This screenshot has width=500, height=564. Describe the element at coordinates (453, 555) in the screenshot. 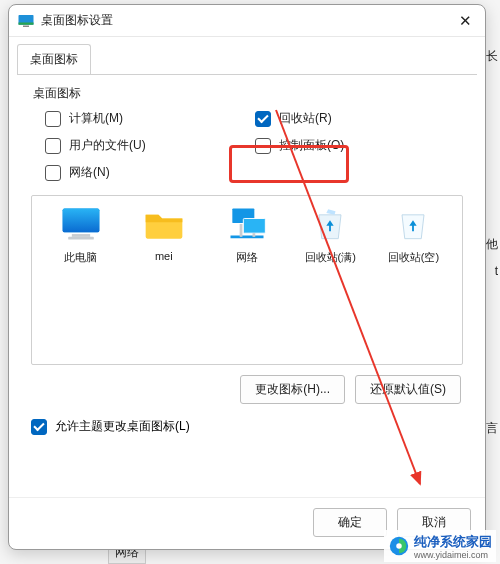

I see `watermark-url: www.yidaimei.com` at that location.